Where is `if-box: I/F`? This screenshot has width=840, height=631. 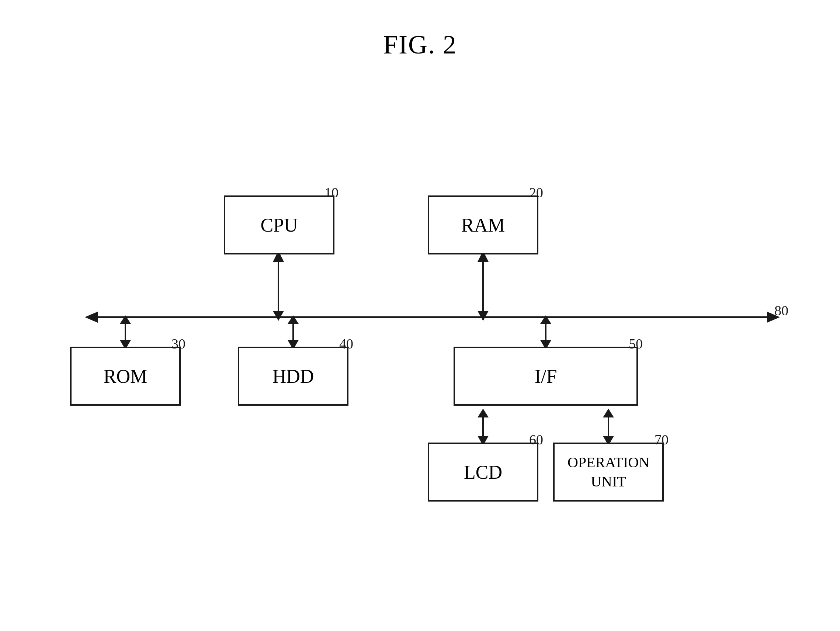 if-box: I/F is located at coordinates (546, 376).